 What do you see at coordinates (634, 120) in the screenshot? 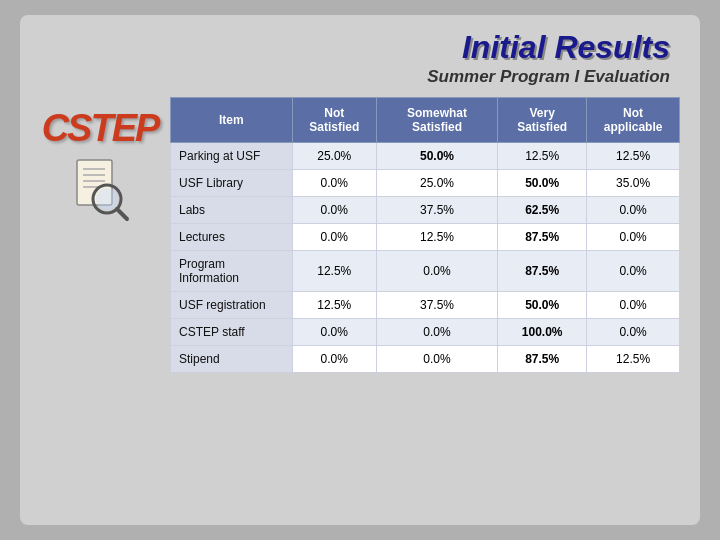
I see `col-header-not-applicable: Not applicable` at bounding box center [634, 120].